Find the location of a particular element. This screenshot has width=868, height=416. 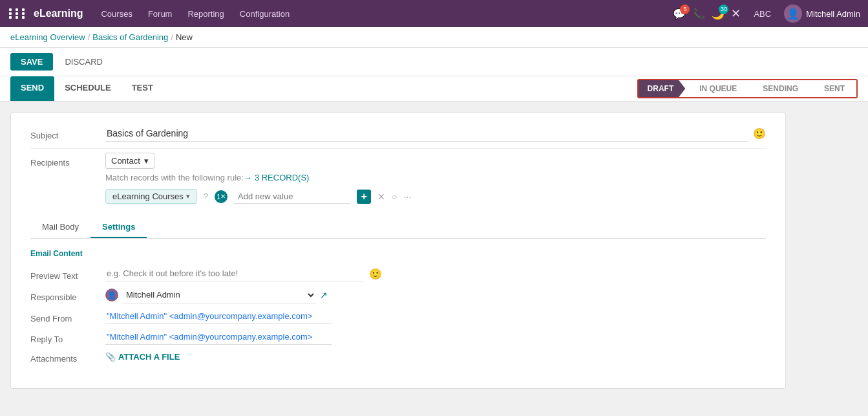

responsible-select: Mitchell Admin is located at coordinates (219, 295).